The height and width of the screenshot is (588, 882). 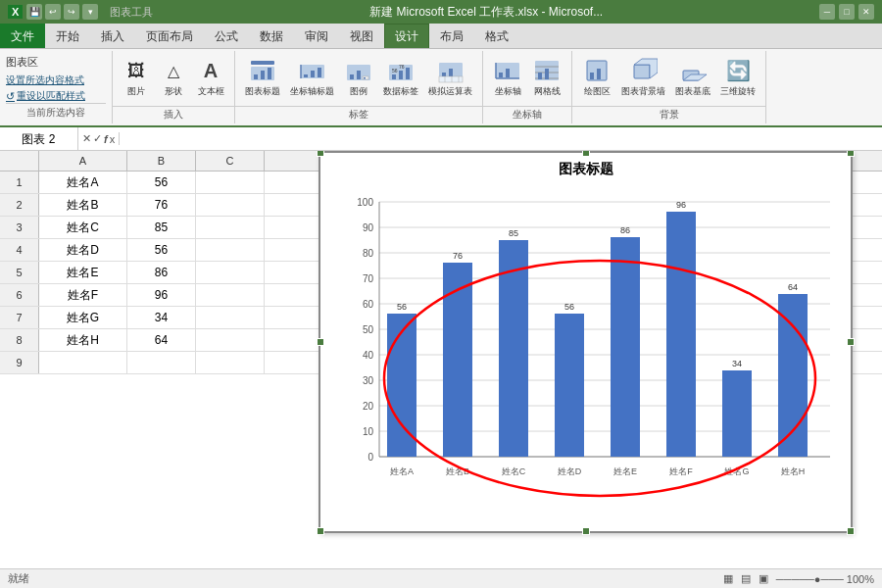 What do you see at coordinates (230, 205) in the screenshot?
I see `cell-c2` at bounding box center [230, 205].